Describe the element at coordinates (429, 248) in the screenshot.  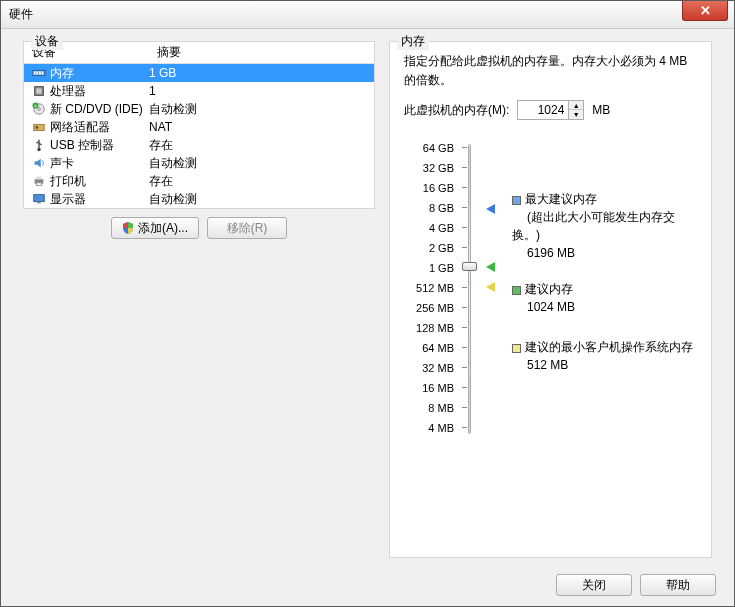
I see `tick-label: 2 GB` at that location.